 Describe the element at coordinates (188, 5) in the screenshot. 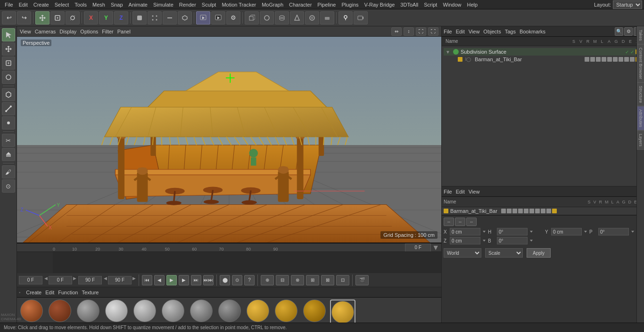

I see `menu-render: Render` at that location.